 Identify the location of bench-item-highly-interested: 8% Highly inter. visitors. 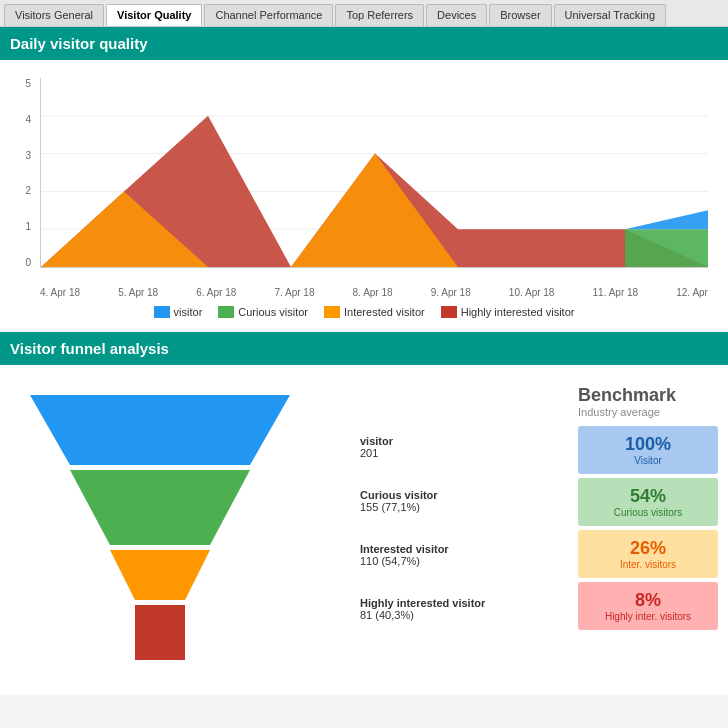
(648, 606).